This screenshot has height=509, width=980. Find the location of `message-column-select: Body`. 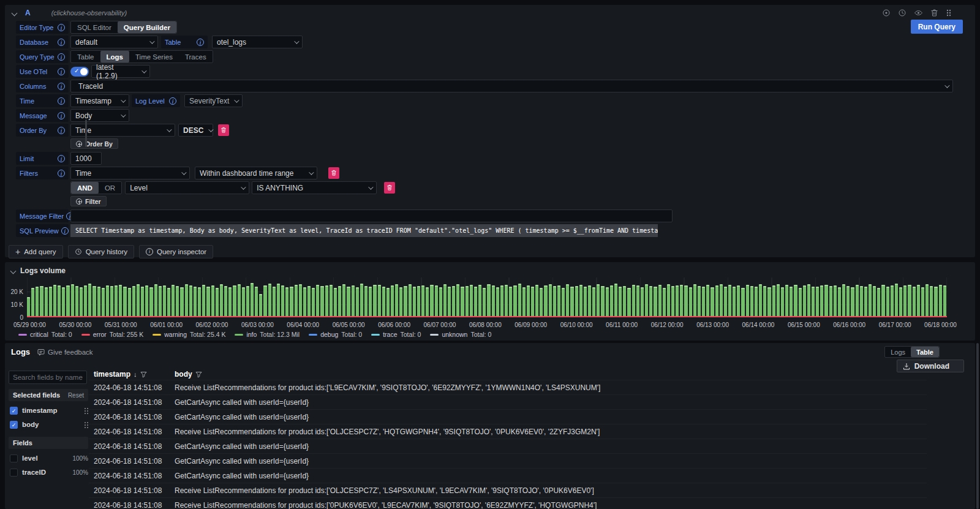

message-column-select: Body is located at coordinates (100, 115).